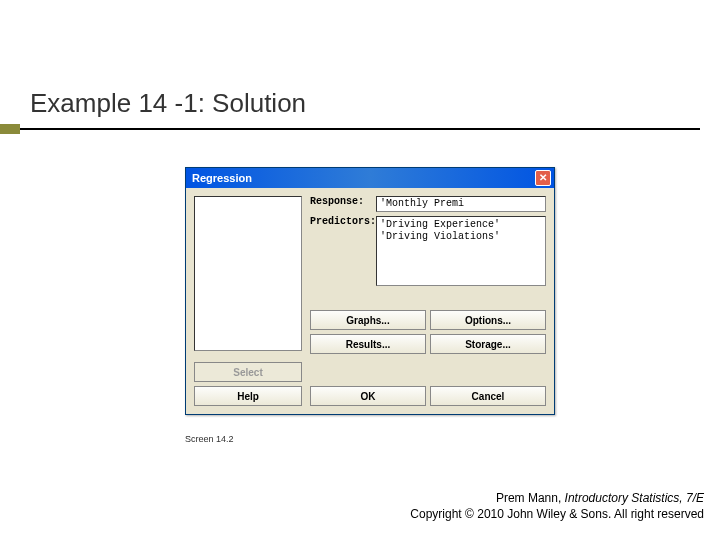 Image resolution: width=720 pixels, height=540 pixels. What do you see at coordinates (368, 396) in the screenshot?
I see `ok-button: OK` at bounding box center [368, 396].